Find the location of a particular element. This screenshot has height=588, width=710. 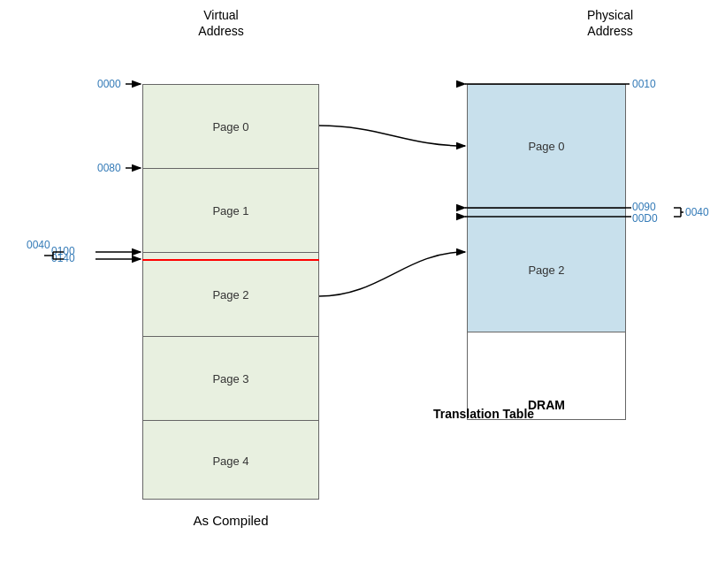

addr-0080: 0080 is located at coordinates (110, 168).